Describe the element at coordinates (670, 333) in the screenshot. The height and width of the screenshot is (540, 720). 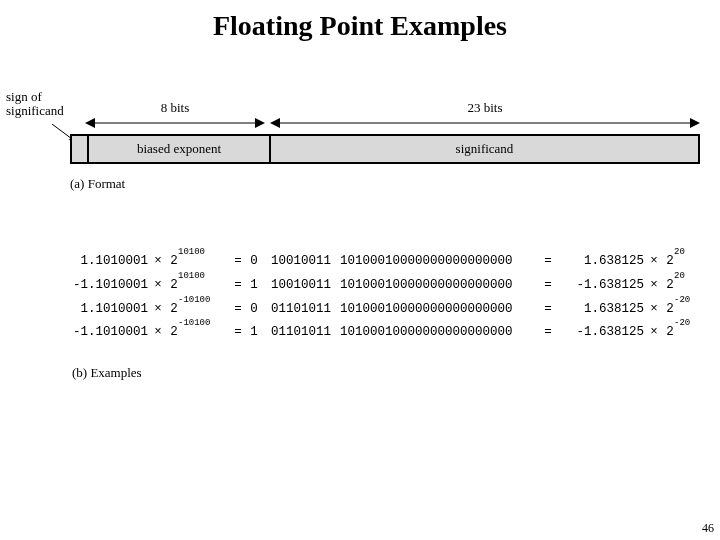
I see `base-two: 2-20` at that location.